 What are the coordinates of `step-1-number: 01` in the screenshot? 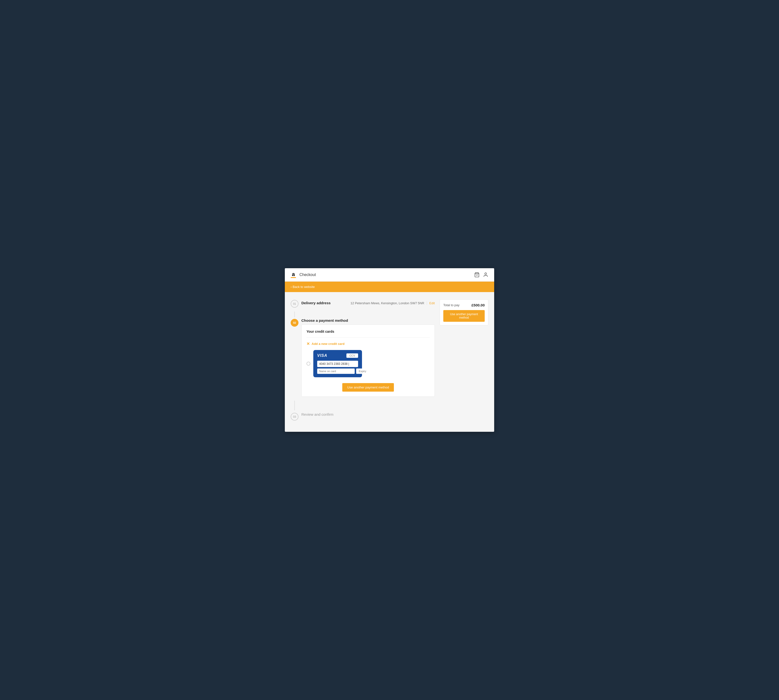 It's located at (295, 304).